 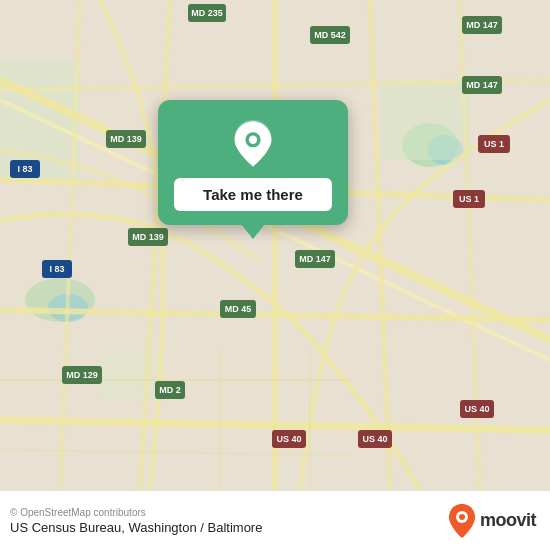 What do you see at coordinates (136, 512) in the screenshot?
I see `copyright-text: © OpenStreetMap contributors` at bounding box center [136, 512].